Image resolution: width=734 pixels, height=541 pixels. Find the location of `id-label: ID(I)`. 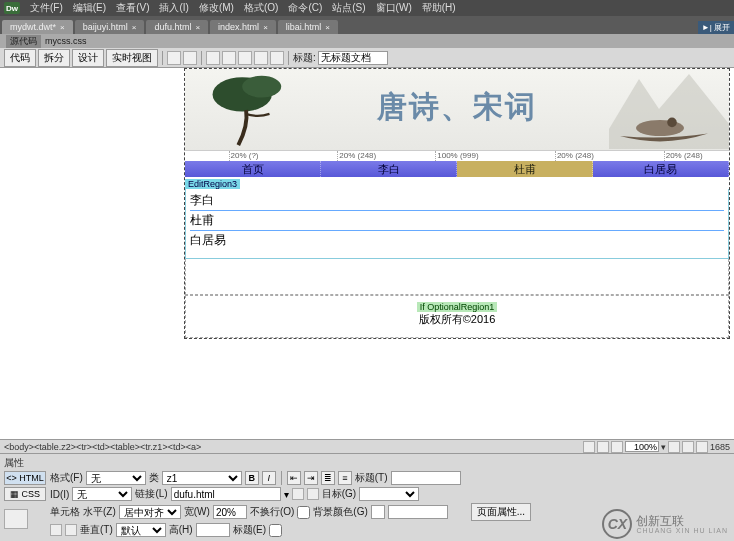

id-label: ID(I) is located at coordinates (60, 494).